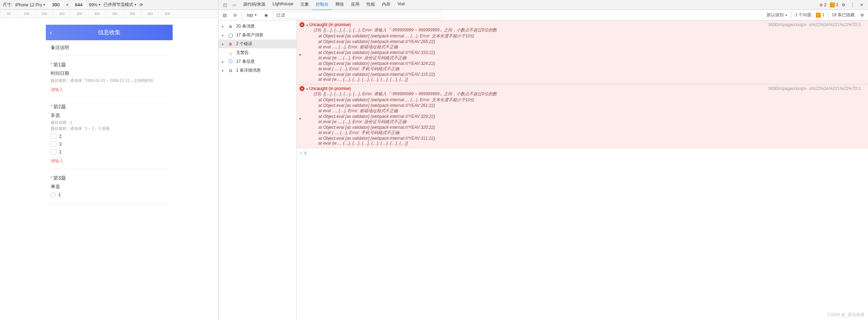 Image resolution: width=868 pixels, height=320 pixels. What do you see at coordinates (386, 5) in the screenshot?
I see `devtools-tab: 内存` at bounding box center [386, 5].